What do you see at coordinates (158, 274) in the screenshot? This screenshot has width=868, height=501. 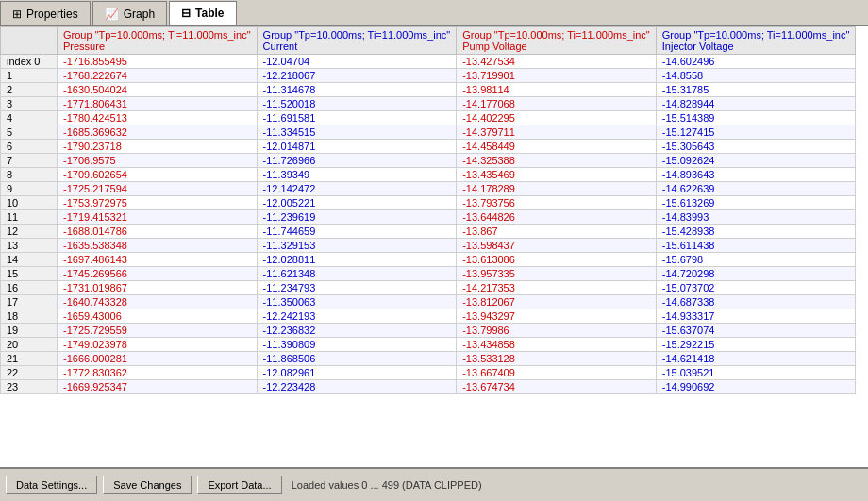 I see `cell-pressure: -1745.269566` at bounding box center [158, 274].